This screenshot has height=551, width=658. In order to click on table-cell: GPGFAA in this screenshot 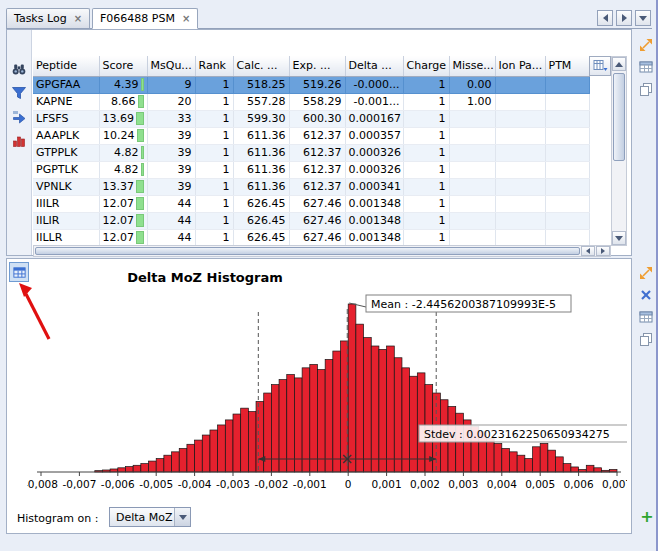, I will do `click(66, 84)`.